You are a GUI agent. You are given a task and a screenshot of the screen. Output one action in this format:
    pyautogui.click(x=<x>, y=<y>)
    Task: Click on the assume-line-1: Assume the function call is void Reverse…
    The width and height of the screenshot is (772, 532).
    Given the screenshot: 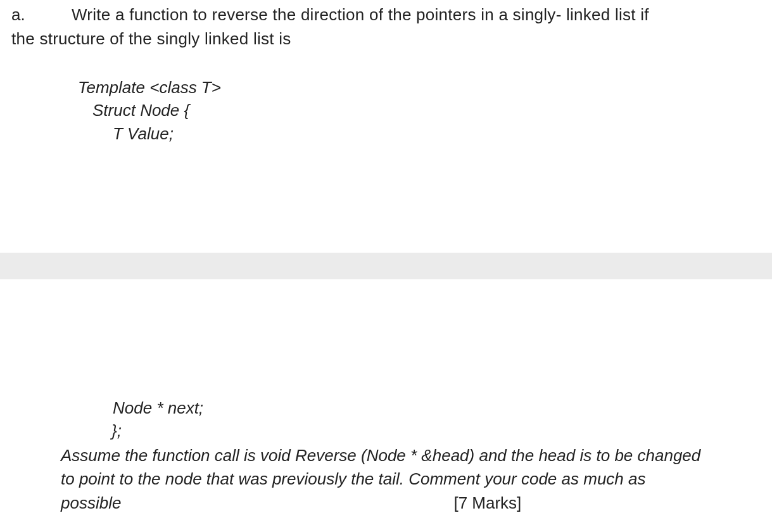 What is the action you would take?
    pyautogui.click(x=410, y=456)
    